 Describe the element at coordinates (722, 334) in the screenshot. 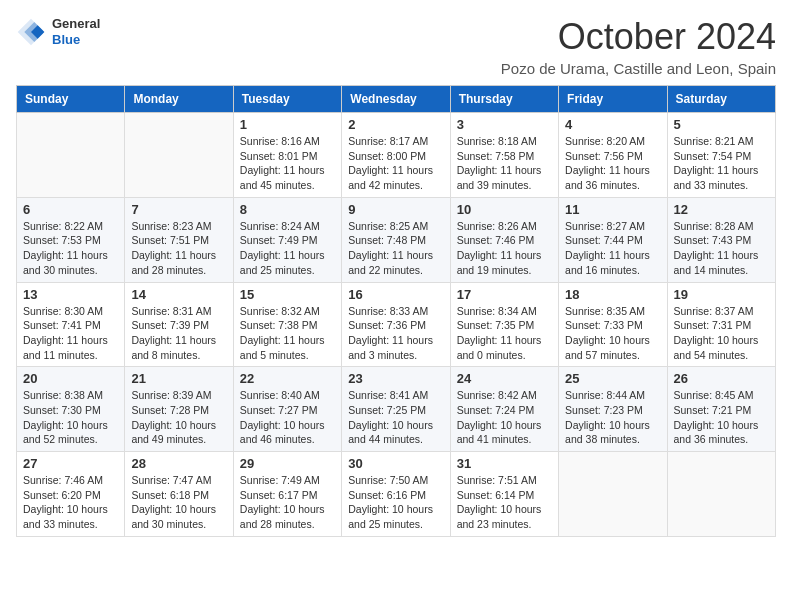

I see `day-detail: Sunrise: 8:37 AMSunset: 7:31 PMDaylight:…` at that location.